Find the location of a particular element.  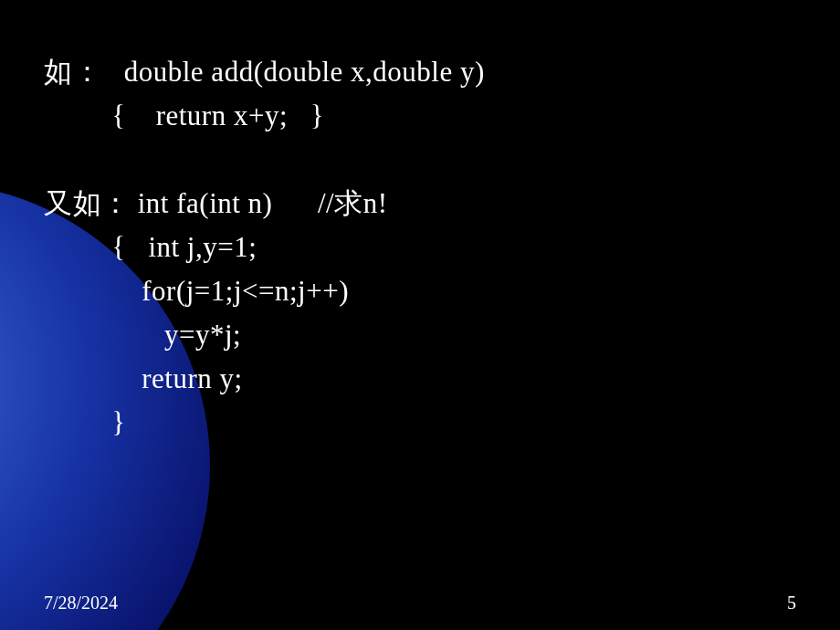

example2-line2: { int j,y=1; is located at coordinates (184, 247).